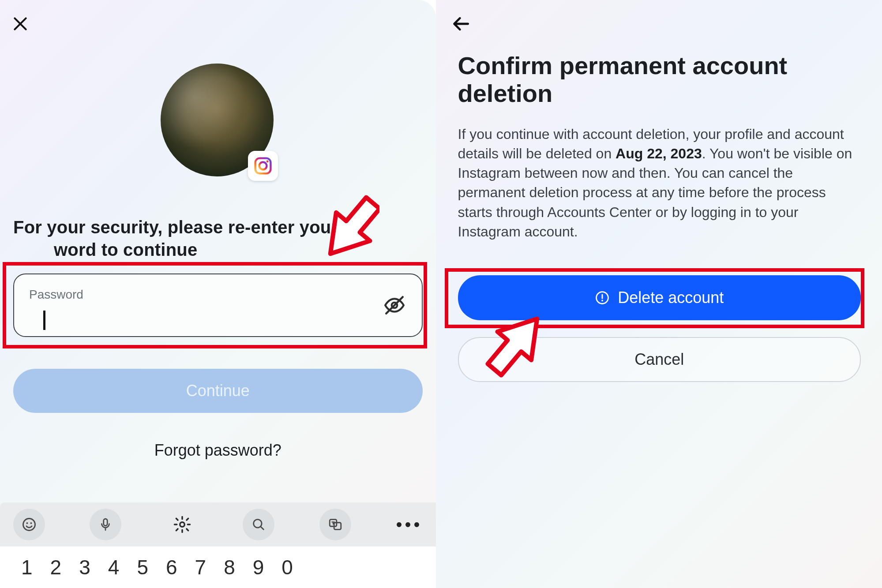  Describe the element at coordinates (201, 567) in the screenshot. I see `key-7: 7` at that location.